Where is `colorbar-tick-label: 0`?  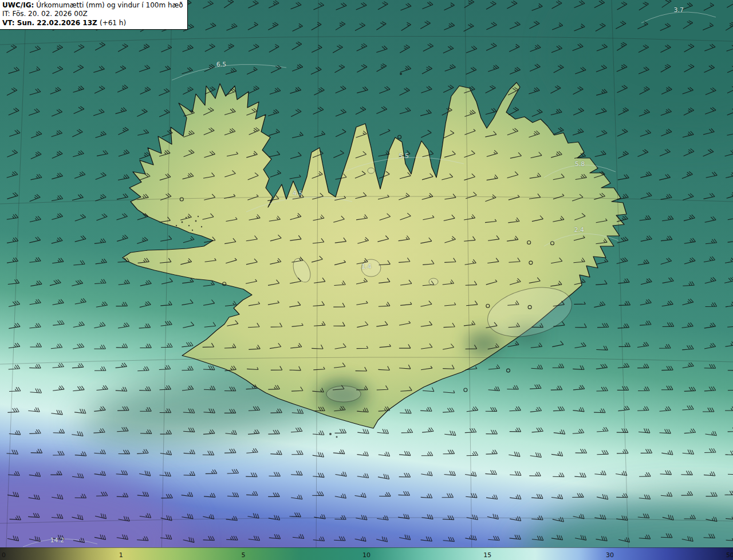
colorbar-tick-label: 0 is located at coordinates (3, 555).